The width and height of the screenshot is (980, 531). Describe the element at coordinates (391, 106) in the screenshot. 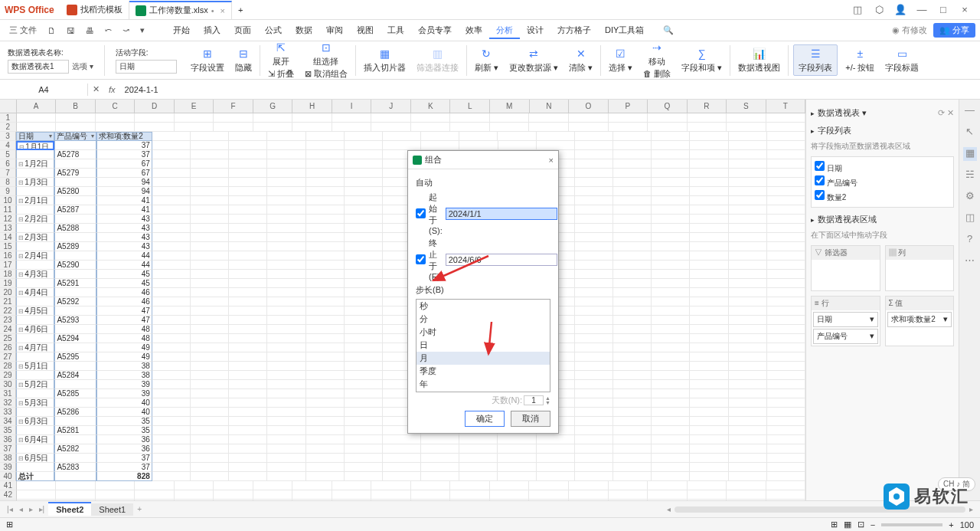

I see `col-J: J` at that location.